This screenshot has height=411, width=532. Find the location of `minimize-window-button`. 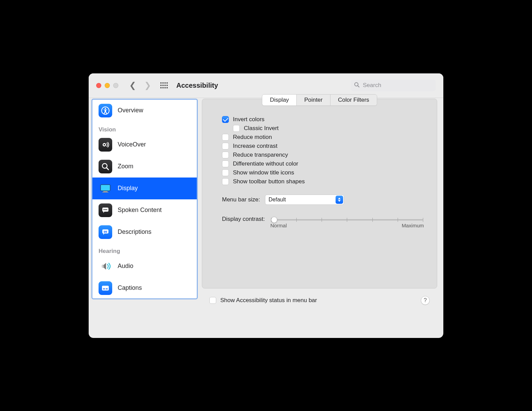

minimize-window-button is located at coordinates (107, 85).